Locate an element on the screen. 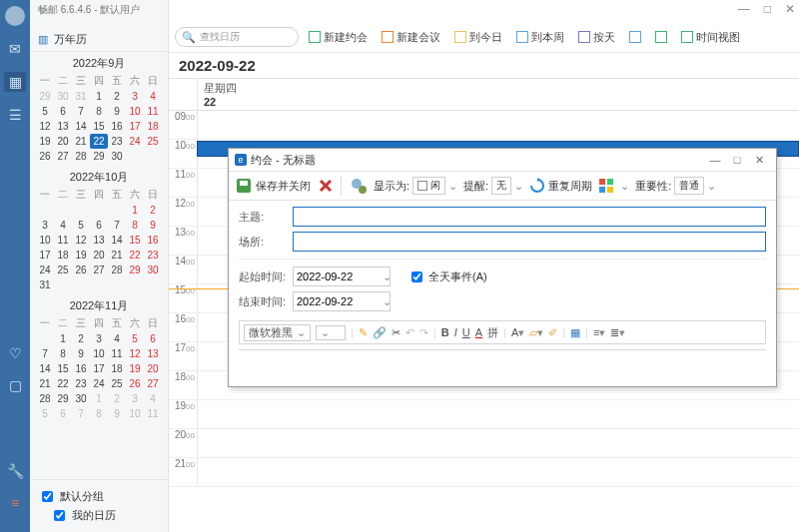 This screenshot has height=532, width=799. window-max: □ is located at coordinates (767, 9).